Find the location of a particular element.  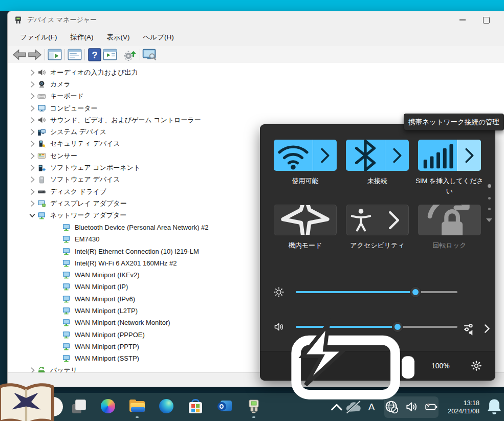

tree-item-label: Intel(R) Wi-Fi 6 AX201 160MHz #2 is located at coordinates (126, 263).